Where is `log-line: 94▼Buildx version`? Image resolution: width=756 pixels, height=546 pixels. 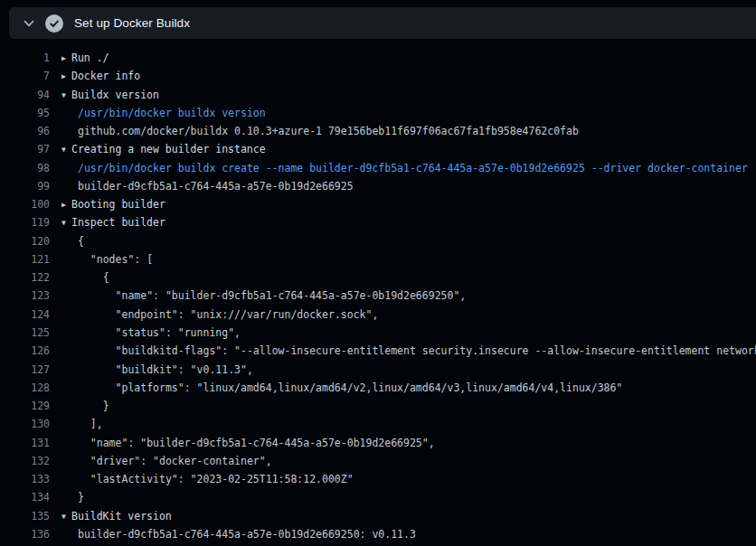 log-line: 94▼Buildx version is located at coordinates (378, 95).